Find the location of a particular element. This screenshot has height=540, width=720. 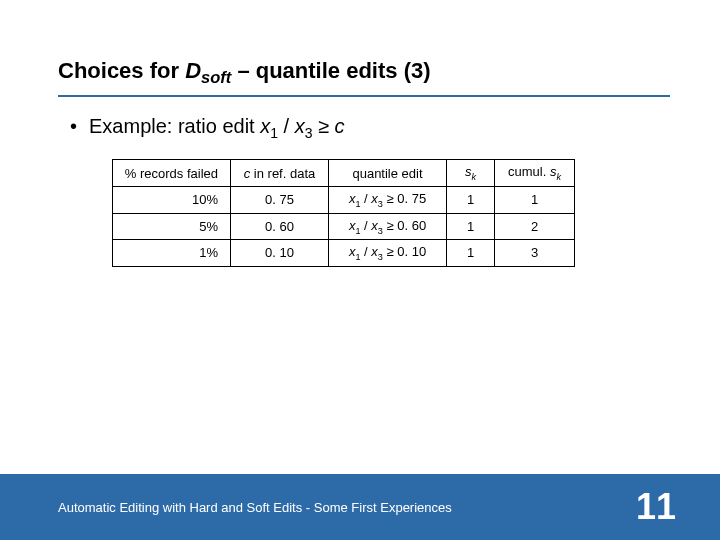

cell-c: 0. 10 is located at coordinates (280, 254).